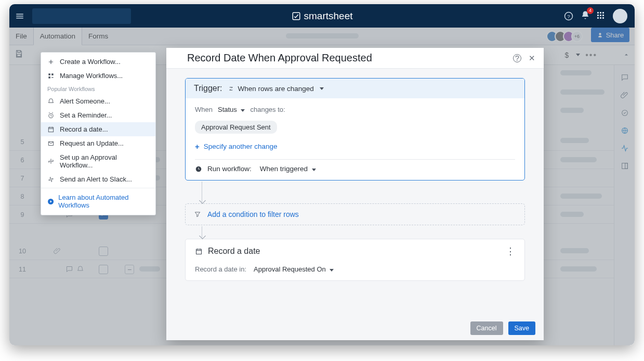 The height and width of the screenshot is (361, 644). What do you see at coordinates (288, 169) in the screenshot?
I see `run-value-select: When triggered` at bounding box center [288, 169].